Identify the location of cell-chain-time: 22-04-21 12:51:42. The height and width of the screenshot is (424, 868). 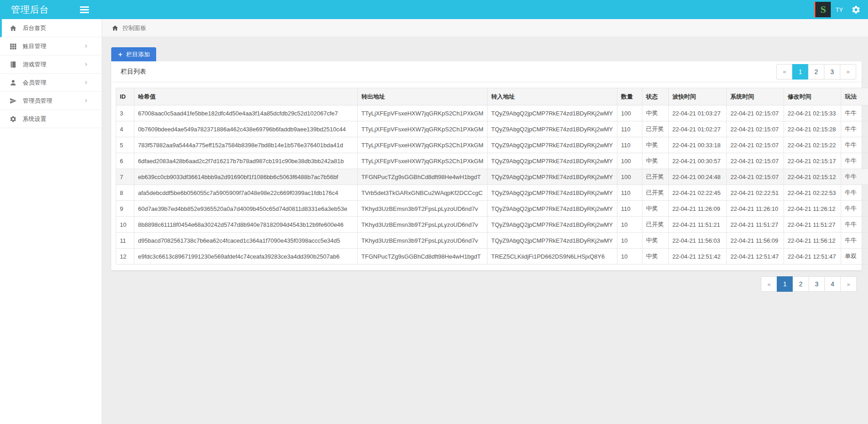
(698, 256).